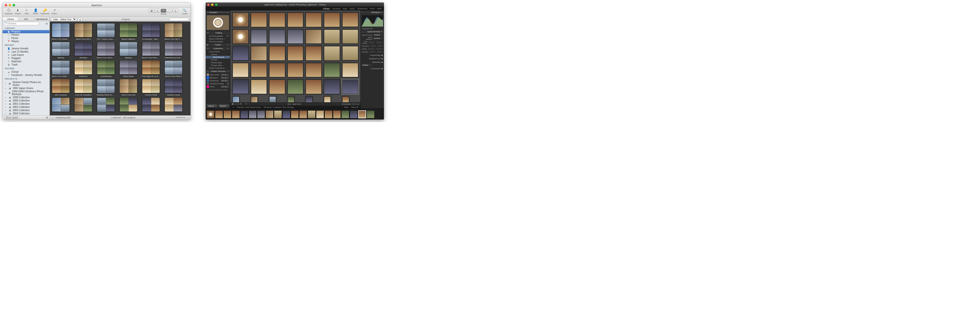 The width and height of the screenshot is (980, 318). Describe the element at coordinates (61, 32) in the screenshot. I see `project-cell: Items From Weeks…` at that location.